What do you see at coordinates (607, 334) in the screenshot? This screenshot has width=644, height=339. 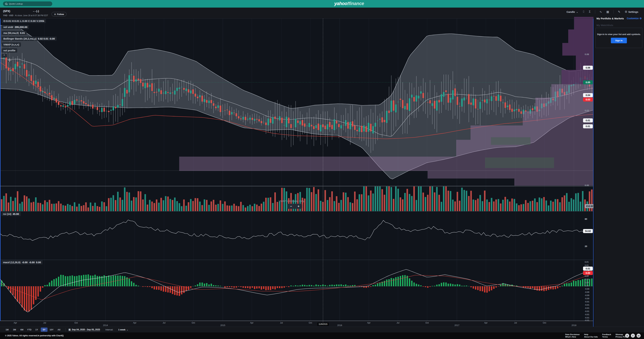 I see `footer-link: Feedback` at bounding box center [607, 334].